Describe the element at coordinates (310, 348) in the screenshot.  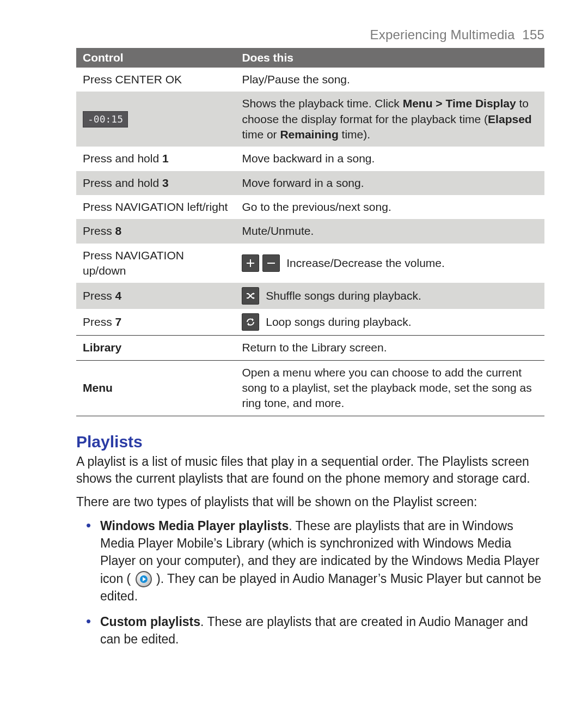
I see `table-row: Library Return to the Library screen.` at that location.